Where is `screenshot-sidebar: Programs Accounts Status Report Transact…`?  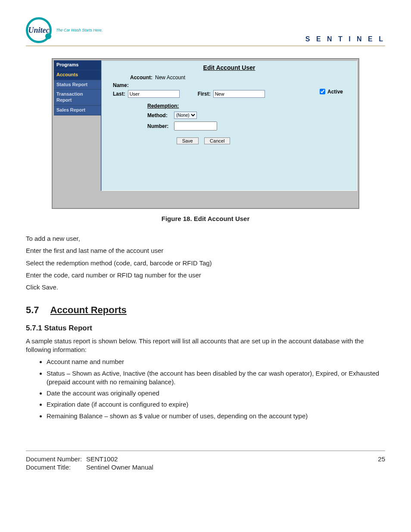
screenshot-sidebar: Programs Accounts Status Report Transact… is located at coordinates (78, 126).